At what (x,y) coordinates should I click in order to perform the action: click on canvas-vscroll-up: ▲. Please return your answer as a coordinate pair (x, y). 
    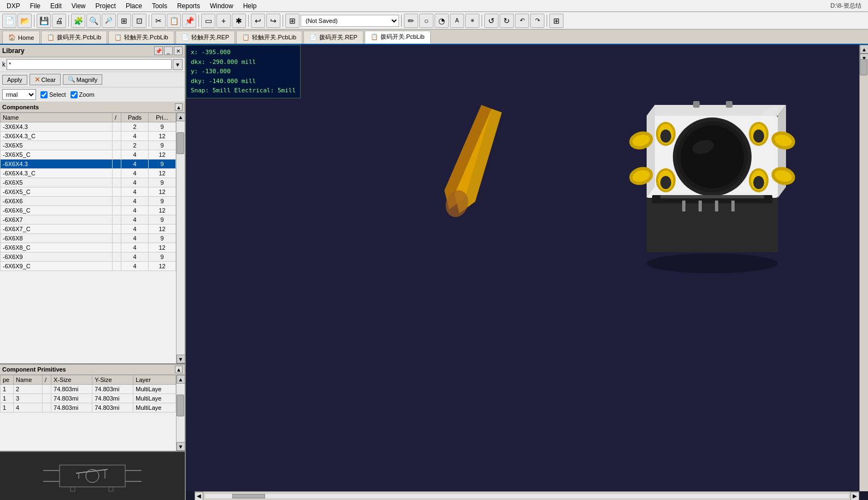
    Looking at the image, I should click on (864, 49).